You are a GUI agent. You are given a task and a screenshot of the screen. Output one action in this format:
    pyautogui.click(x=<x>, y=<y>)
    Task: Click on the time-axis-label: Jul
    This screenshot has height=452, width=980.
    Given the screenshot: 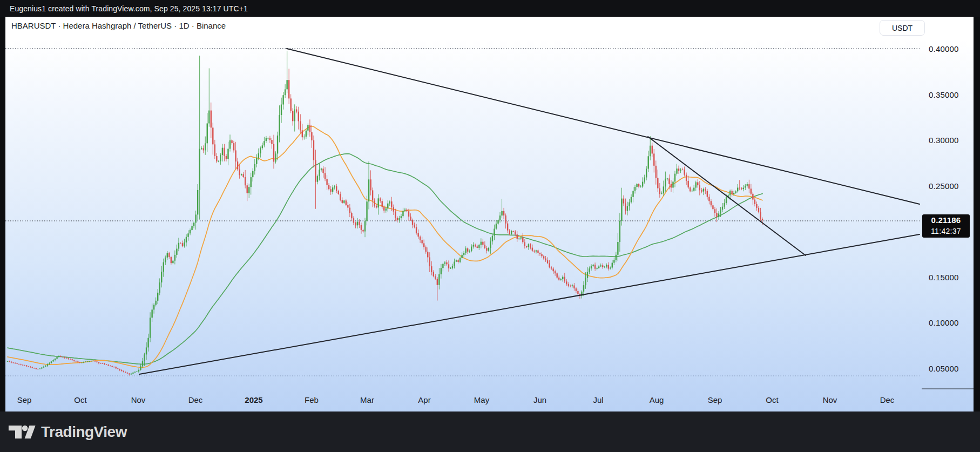 What is the action you would take?
    pyautogui.click(x=598, y=400)
    